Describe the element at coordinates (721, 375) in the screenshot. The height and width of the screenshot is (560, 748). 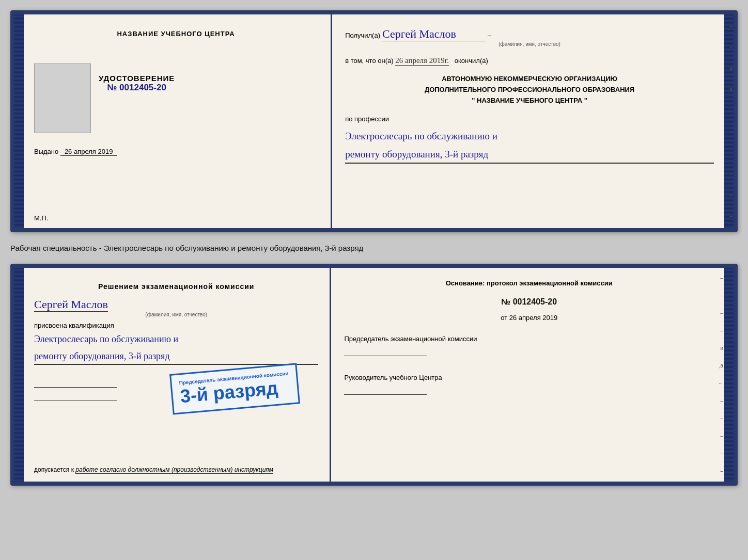
I see `side-bars-right-2: – – – – и ,а ← – – – – –` at that location.